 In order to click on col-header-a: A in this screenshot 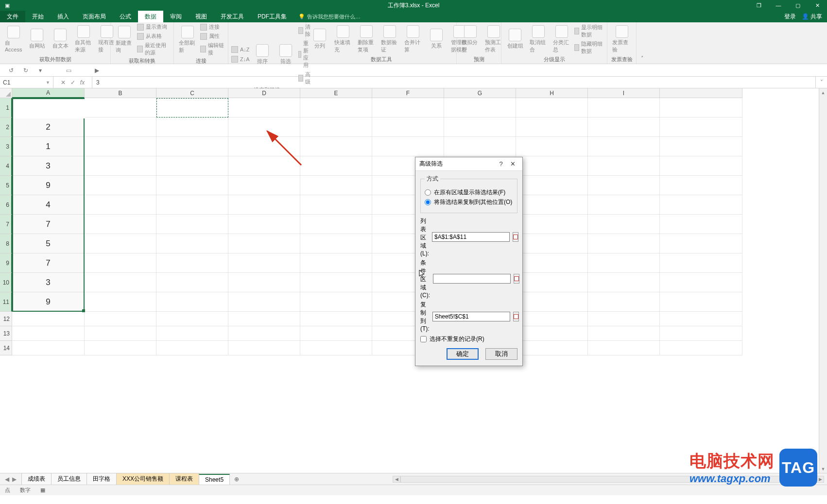, I will do `click(49, 93)`.